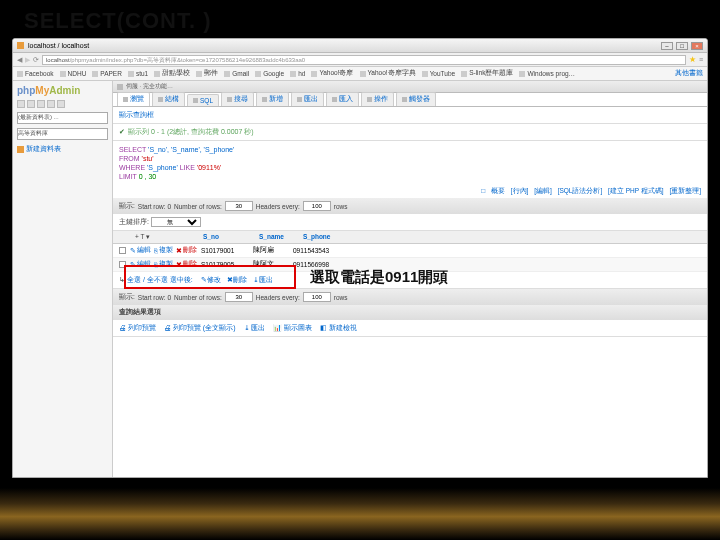 The image size is (720, 540). What do you see at coordinates (239, 206) in the screenshot?
I see `rows-input` at bounding box center [239, 206].